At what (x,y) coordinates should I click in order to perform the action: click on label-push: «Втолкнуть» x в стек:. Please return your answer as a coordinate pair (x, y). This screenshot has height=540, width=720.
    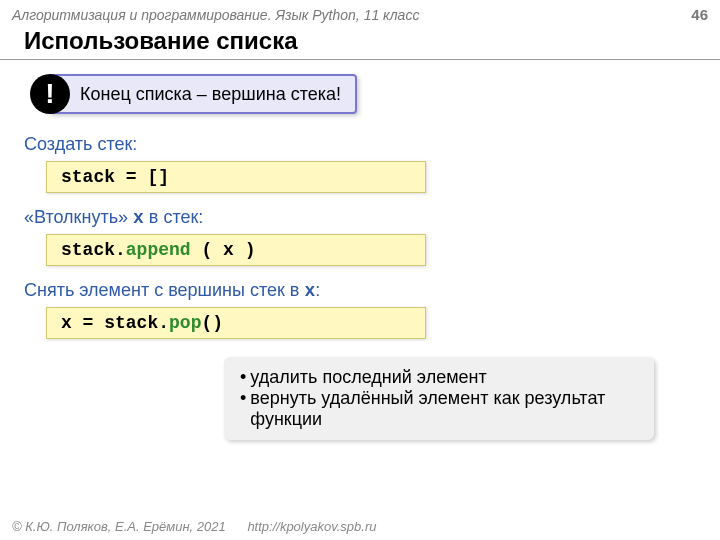
    Looking at the image, I should click on (360, 218).